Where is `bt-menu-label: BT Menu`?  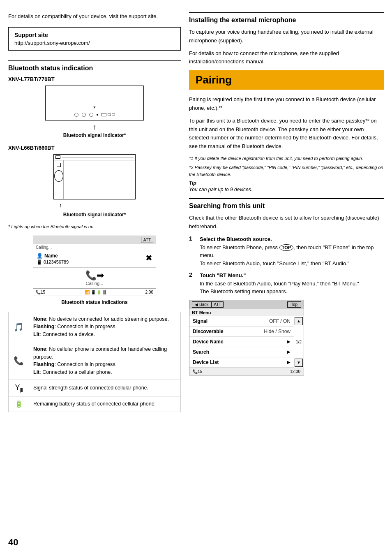 bt-menu-label: BT Menu is located at coordinates (247, 313).